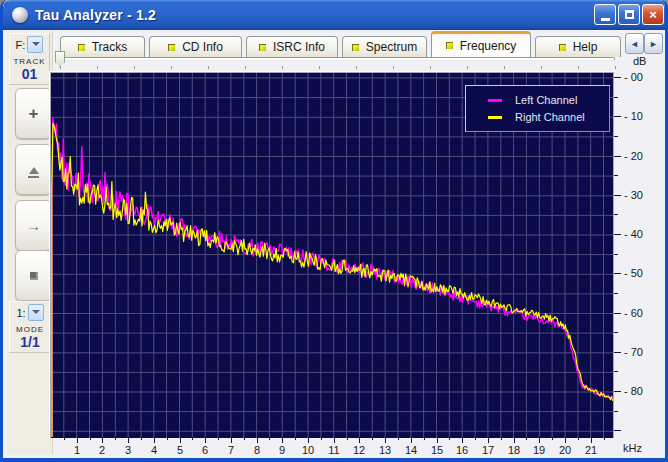  What do you see at coordinates (231, 450) in the screenshot?
I see `khz-tick-label: 7` at bounding box center [231, 450].